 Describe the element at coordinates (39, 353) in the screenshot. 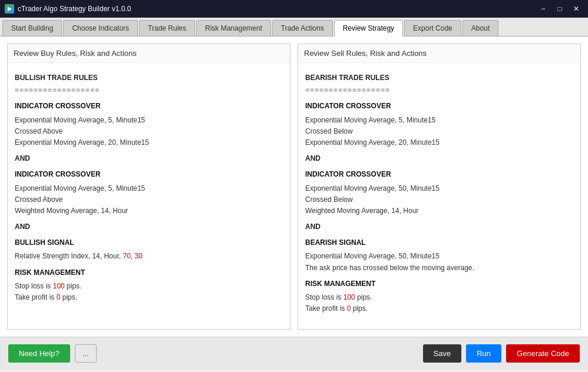

I see `need-help-button: Need Help?` at that location.